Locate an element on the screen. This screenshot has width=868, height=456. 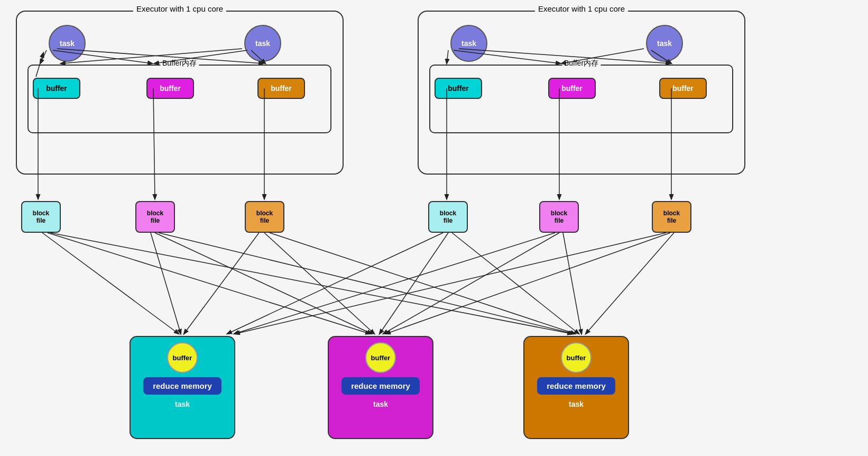
executor1-blockfile1: blockfile is located at coordinates (41, 217).